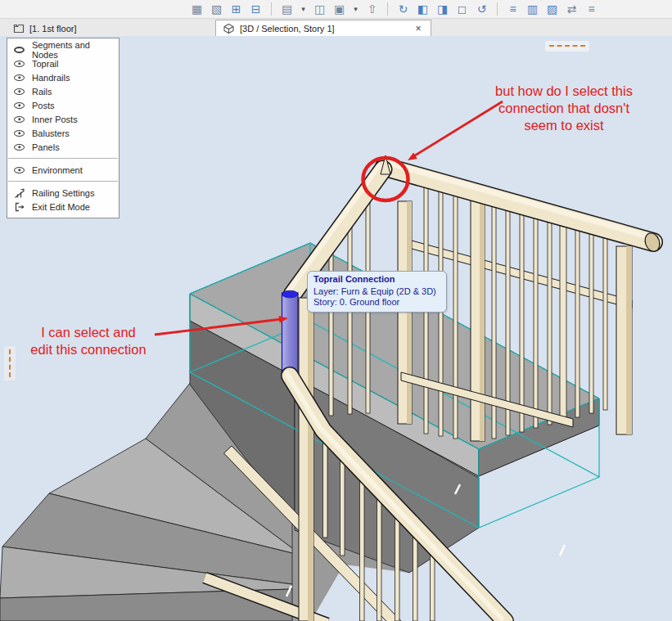  Describe the element at coordinates (45, 64) in the screenshot. I see `menu-item-label: Toprail` at that location.